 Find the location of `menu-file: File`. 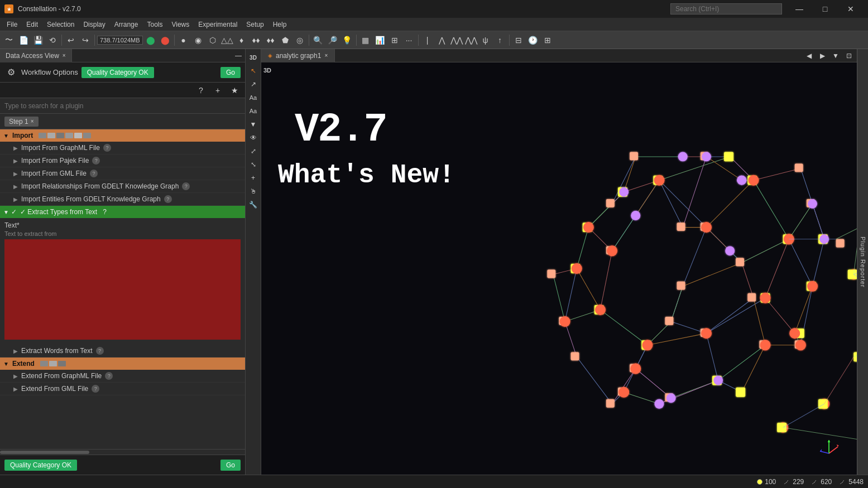

menu-file: File is located at coordinates (12, 25).